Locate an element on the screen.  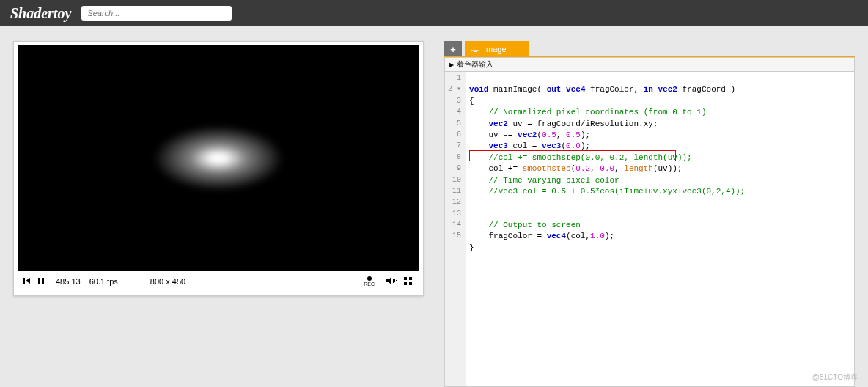
tab-bar: + Image is located at coordinates (650, 49).